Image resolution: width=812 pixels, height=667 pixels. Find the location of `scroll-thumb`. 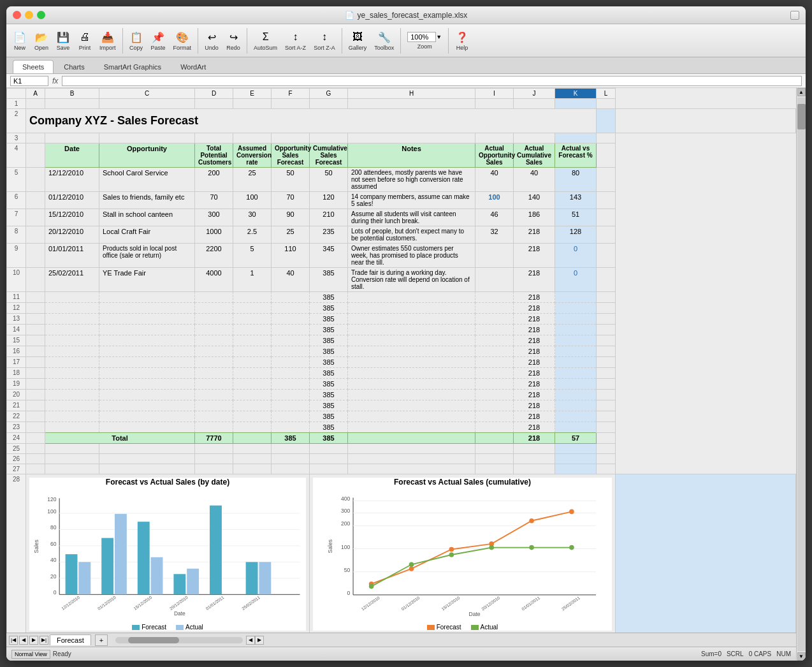

scroll-thumb is located at coordinates (802, 117).